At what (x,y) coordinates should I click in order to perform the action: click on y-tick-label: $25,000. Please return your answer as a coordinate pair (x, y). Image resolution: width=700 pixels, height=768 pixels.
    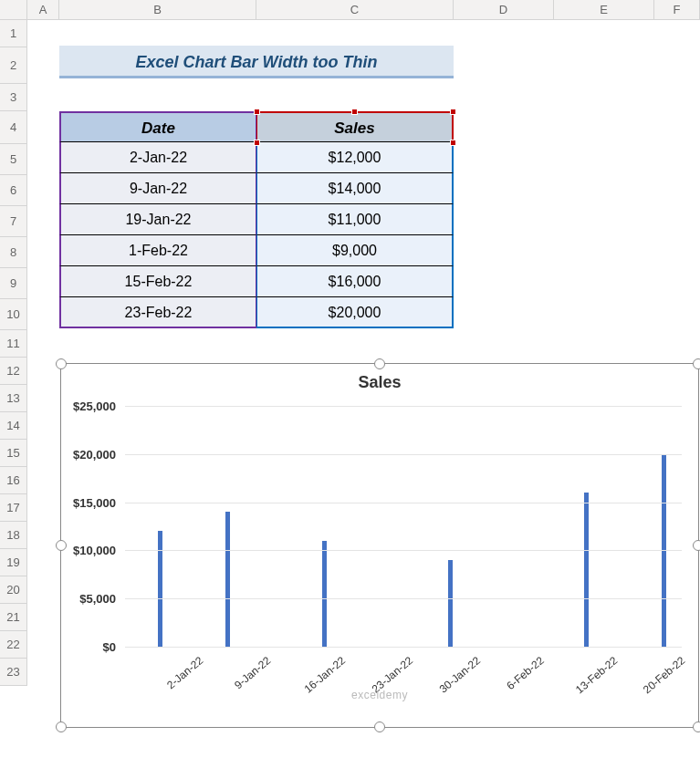
    Looking at the image, I should click on (95, 407).